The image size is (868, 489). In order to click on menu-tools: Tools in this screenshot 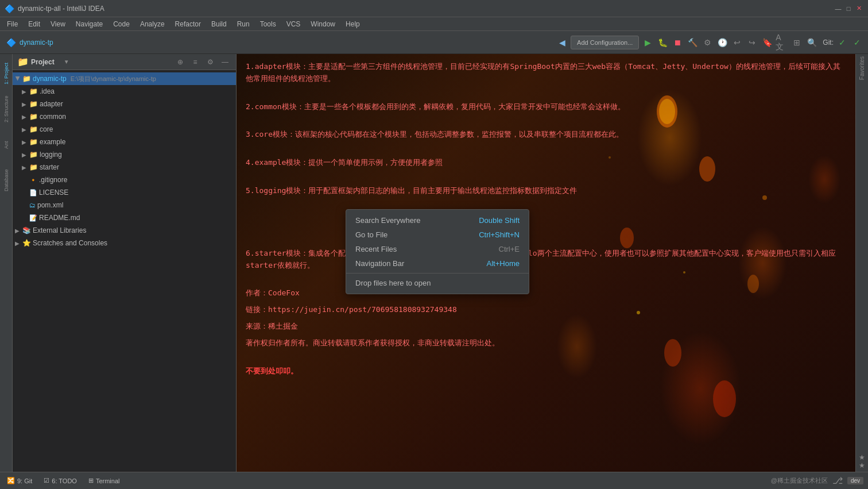, I will do `click(268, 24)`.